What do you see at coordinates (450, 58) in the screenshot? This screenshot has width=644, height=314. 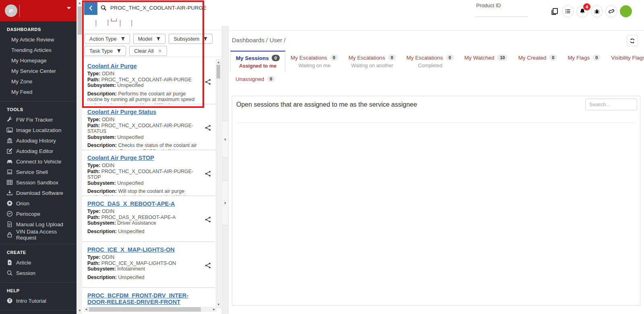 I see `tab-count-badge: 0` at bounding box center [450, 58].